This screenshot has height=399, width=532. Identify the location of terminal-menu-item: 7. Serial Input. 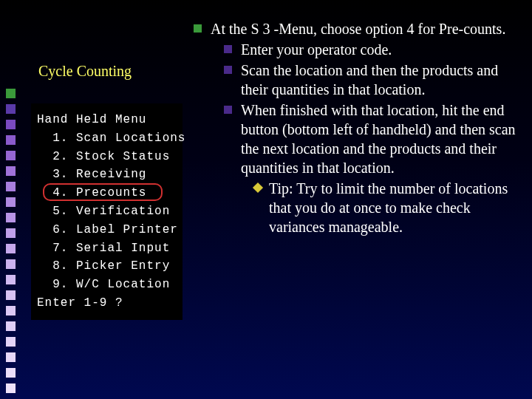
(108, 248).